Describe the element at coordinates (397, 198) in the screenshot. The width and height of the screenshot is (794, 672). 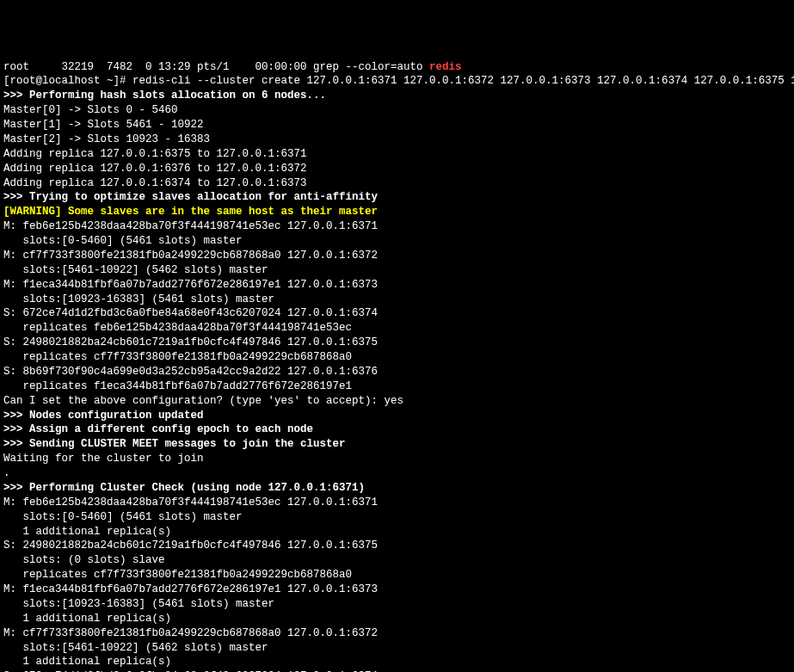
I see `terminal-line: >>> Trying to optimize slaves allocation…` at that location.